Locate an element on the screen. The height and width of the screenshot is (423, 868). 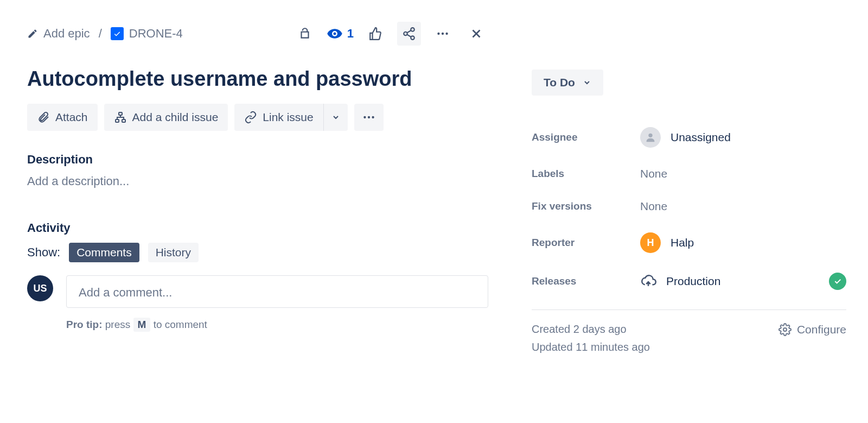
link-icon is located at coordinates (251, 117).